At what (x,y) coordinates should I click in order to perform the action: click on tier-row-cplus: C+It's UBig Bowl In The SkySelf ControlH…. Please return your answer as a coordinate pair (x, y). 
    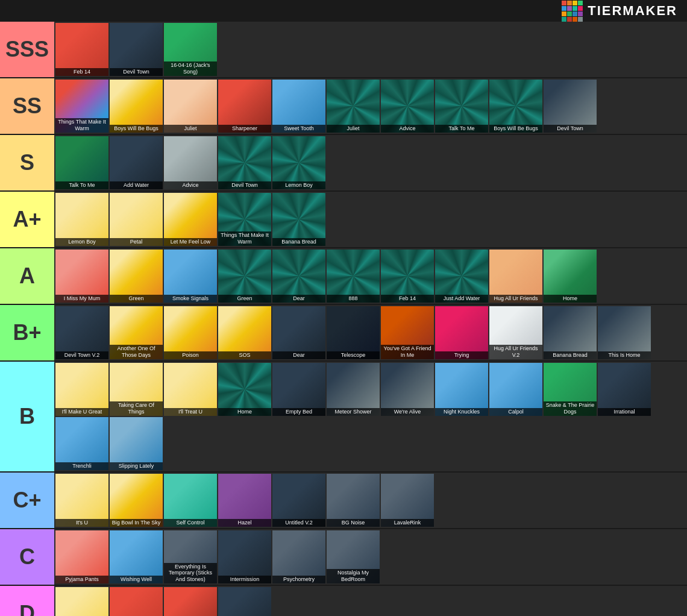
    Looking at the image, I should click on (344, 501).